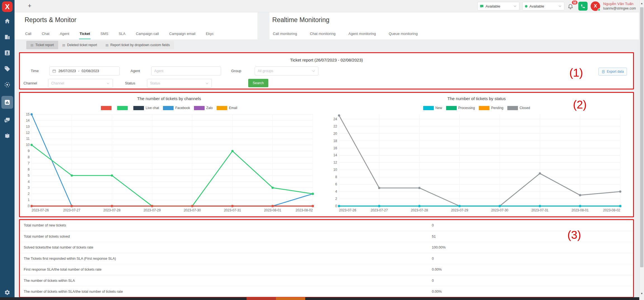 This screenshot has height=300, width=644. What do you see at coordinates (182, 34) in the screenshot?
I see `tab-campaign-email: Campaign email` at bounding box center [182, 34].